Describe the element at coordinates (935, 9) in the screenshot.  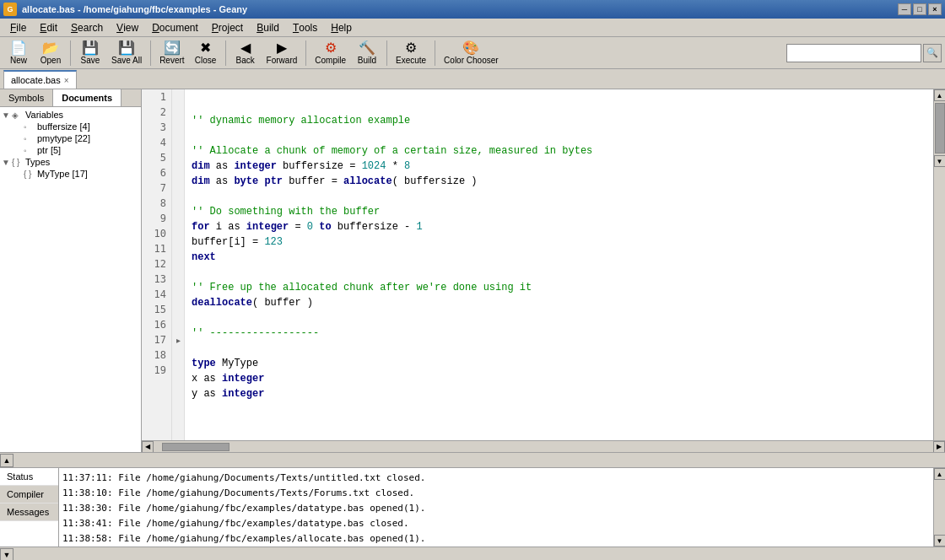
I see `close-button: ×` at that location.